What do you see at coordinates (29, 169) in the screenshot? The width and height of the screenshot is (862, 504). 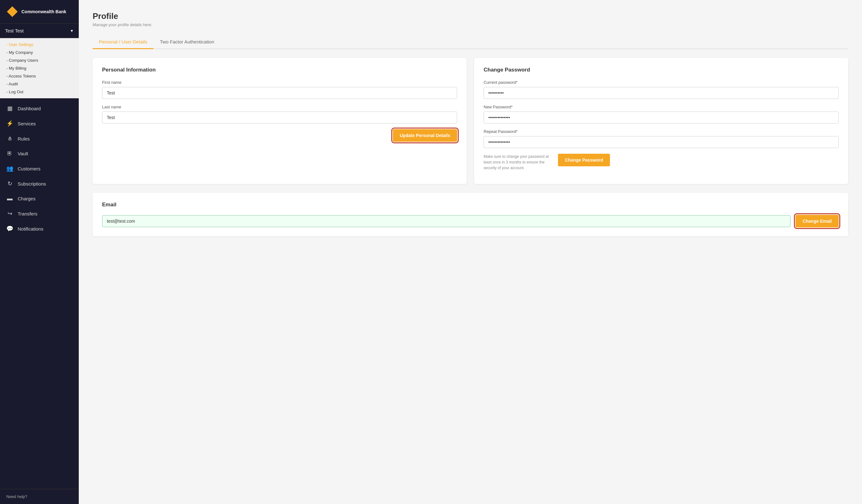 I see `sidebar-item-label: Customers` at bounding box center [29, 169].